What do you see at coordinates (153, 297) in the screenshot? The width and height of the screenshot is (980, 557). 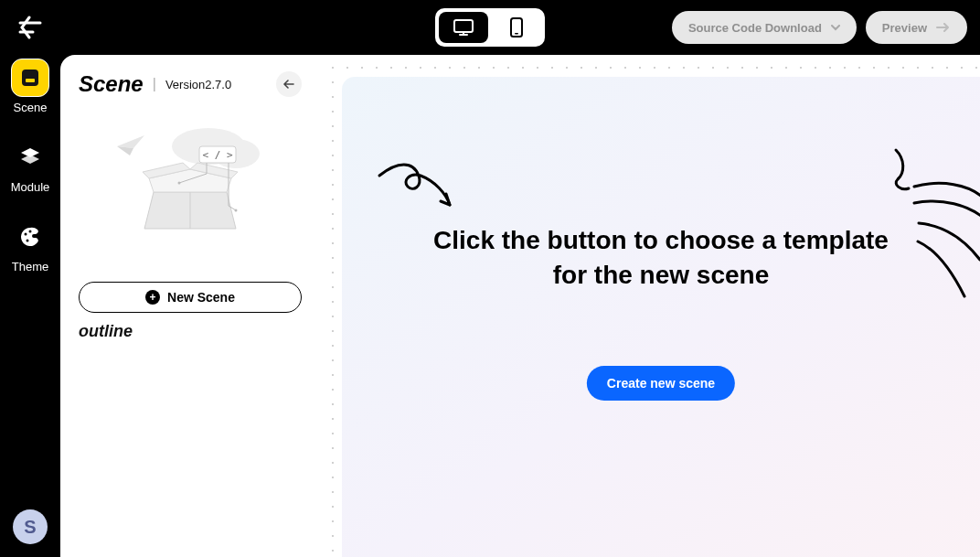 I see `plus-icon: +` at bounding box center [153, 297].